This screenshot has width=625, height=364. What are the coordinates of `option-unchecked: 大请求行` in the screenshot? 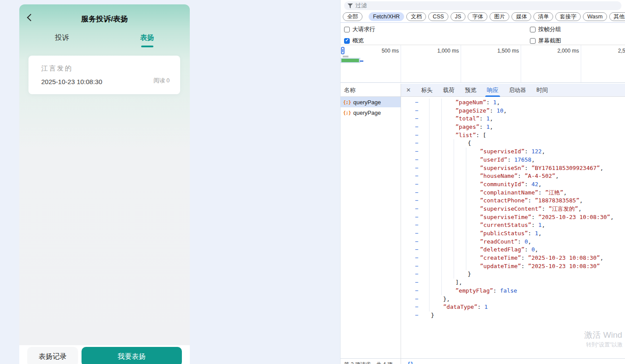 It's located at (359, 29).